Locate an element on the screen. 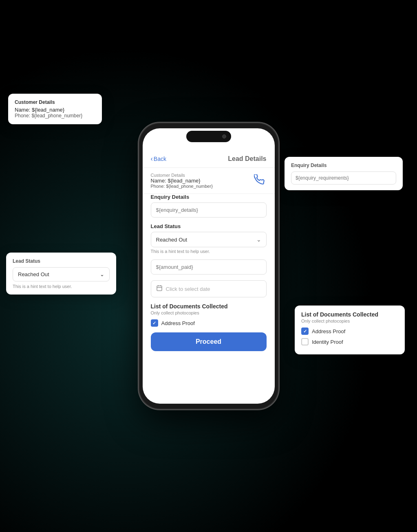  card-customer-title: Customer Details is located at coordinates (55, 102).